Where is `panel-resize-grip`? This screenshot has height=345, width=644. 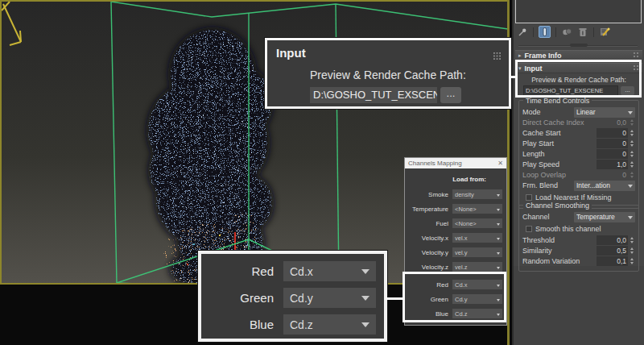 panel-resize-grip is located at coordinates (579, 45).